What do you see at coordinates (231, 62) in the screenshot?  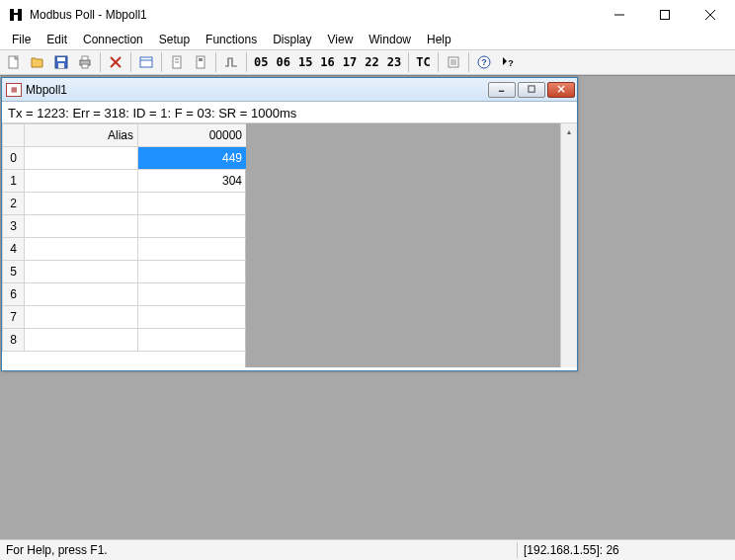 I see `pulse-button` at bounding box center [231, 62].